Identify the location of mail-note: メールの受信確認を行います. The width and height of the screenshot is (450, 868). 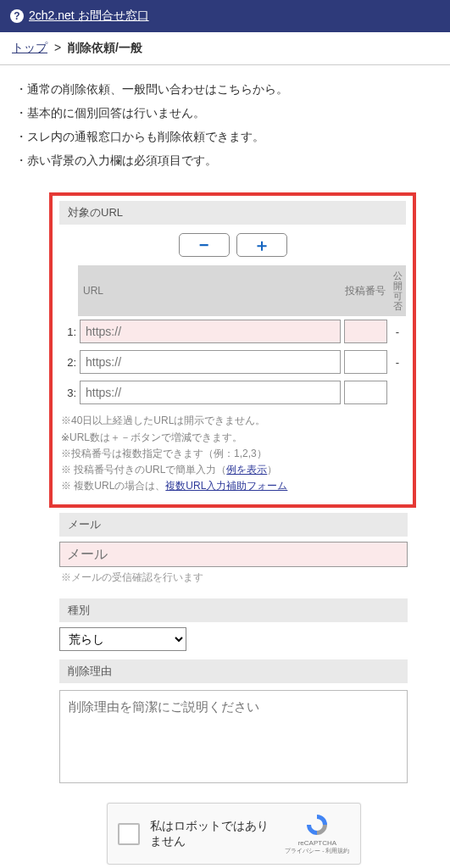
(234, 580).